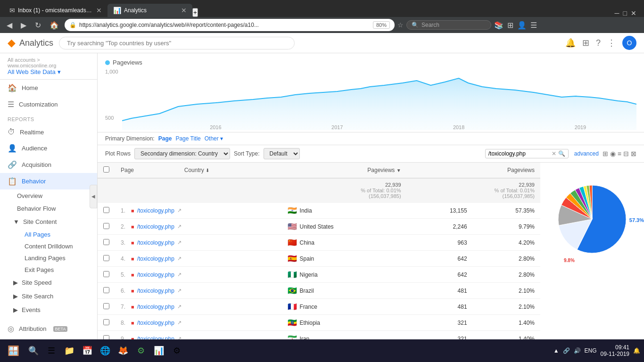  What do you see at coordinates (322, 16) in the screenshot?
I see `browser-chrome: ✉ Inbox (1) - omicsteamleads2@... ✕ 📊 An…` at bounding box center [322, 16].